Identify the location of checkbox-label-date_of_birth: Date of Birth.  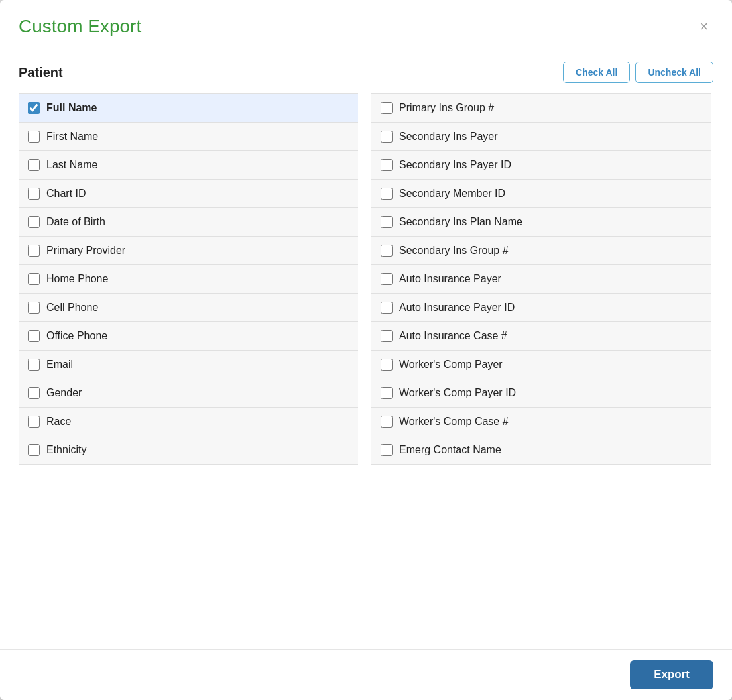
(76, 222).